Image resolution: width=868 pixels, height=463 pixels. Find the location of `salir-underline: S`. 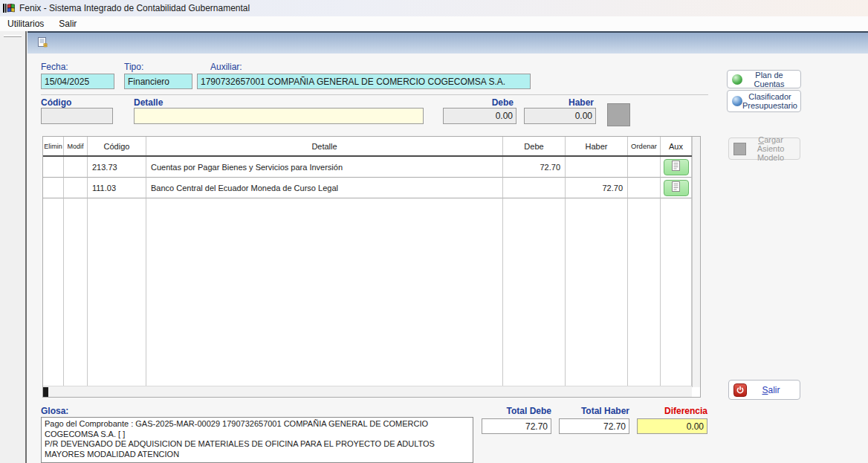

salir-underline: S is located at coordinates (765, 390).